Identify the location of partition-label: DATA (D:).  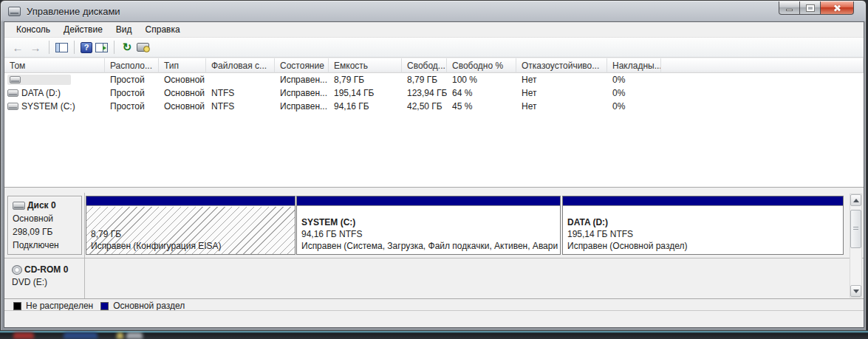
(705, 222).